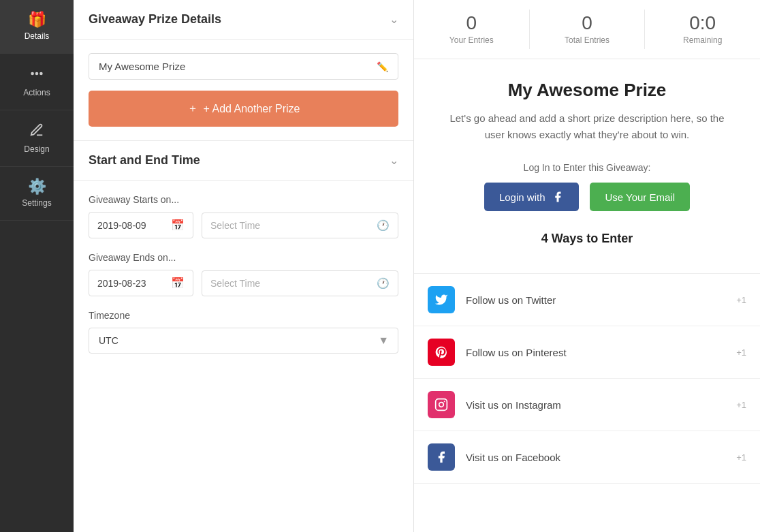  What do you see at coordinates (588, 29) in the screenshot?
I see `stat-total-entries: 0 Total Entries` at bounding box center [588, 29].